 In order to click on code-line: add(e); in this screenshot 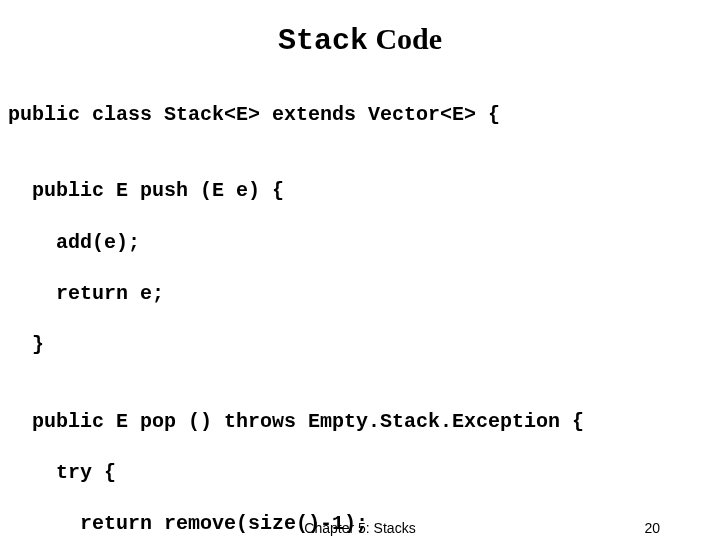, I will do `click(360, 243)`.